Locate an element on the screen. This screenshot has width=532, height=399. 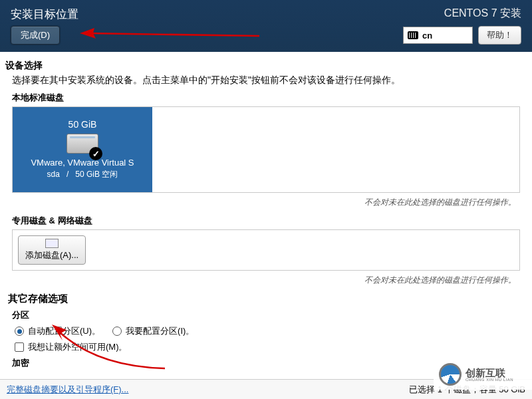
auto-partition-label: 自动配置分区(U)。 is located at coordinates (64, 331).